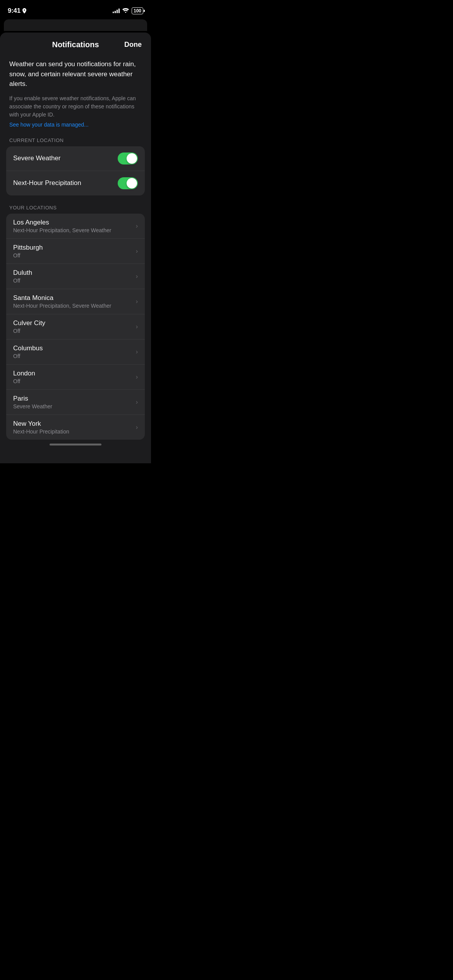  I want to click on severe-weather-toggle-row: Severe Weather, so click(76, 159).